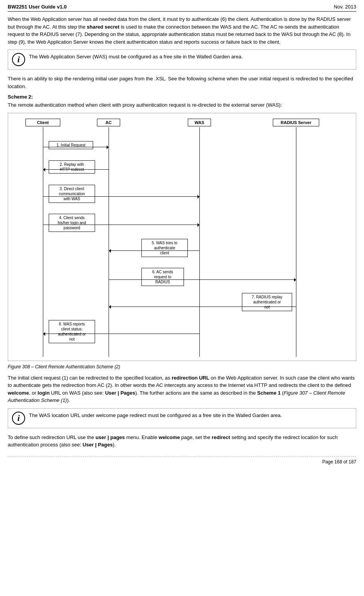  What do you see at coordinates (182, 105) in the screenshot?
I see `scheme-desc: The remote authentication method when cl…` at bounding box center [182, 105].